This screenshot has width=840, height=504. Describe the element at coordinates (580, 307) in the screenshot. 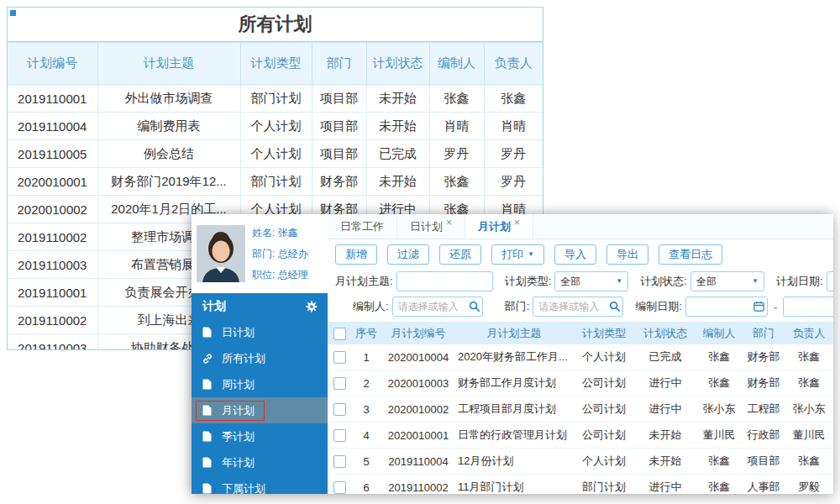

I see `filter-row-2: 编制人: 部门: 编制日期:` at that location.